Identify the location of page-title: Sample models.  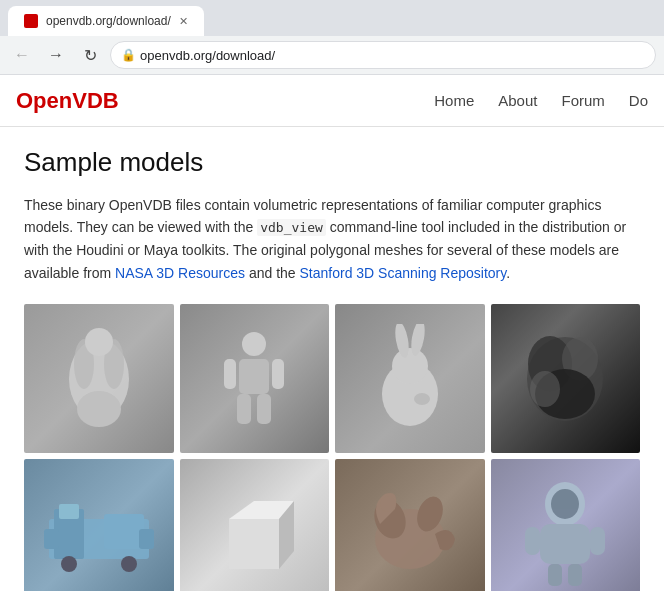
(332, 162).